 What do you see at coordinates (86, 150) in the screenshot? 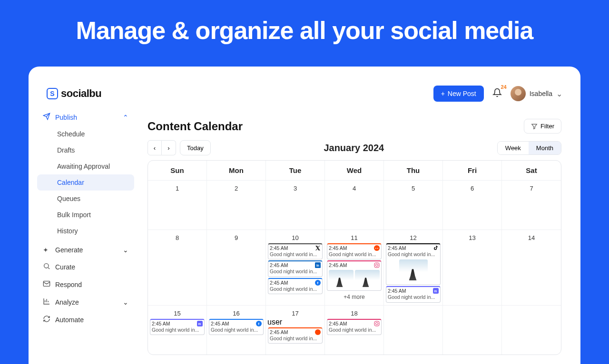
I see `sidebar-item-drafts: Drafts` at bounding box center [86, 150].